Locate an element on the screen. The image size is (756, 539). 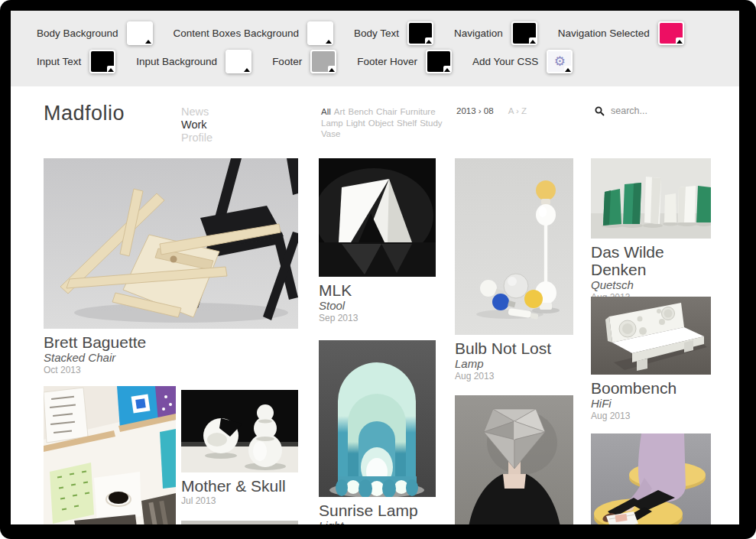
artwork-boombench is located at coordinates (651, 336).